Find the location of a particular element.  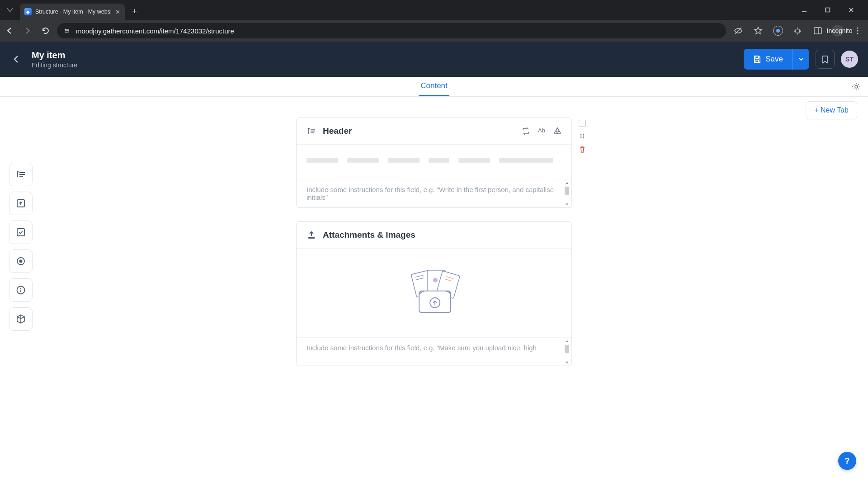

browser-tab-active: ◆ Structure - My item - My websi ✕ is located at coordinates (72, 12).